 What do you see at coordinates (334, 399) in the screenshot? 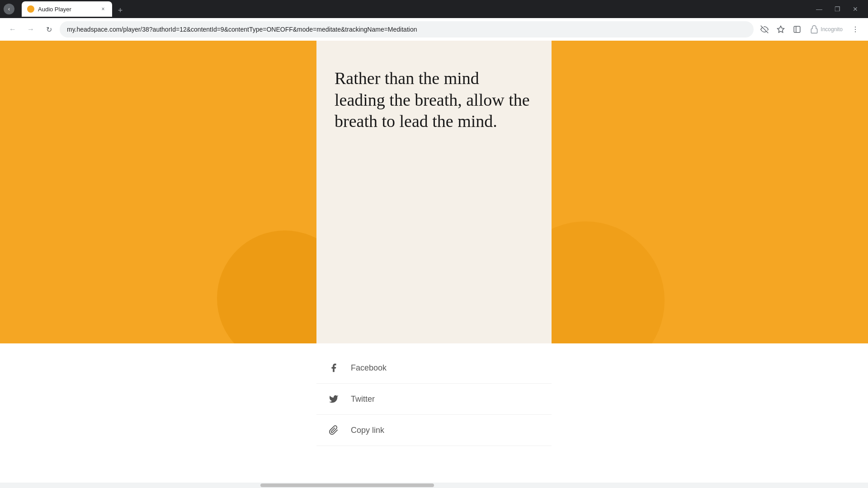
I see `twitter-icon` at bounding box center [334, 399].